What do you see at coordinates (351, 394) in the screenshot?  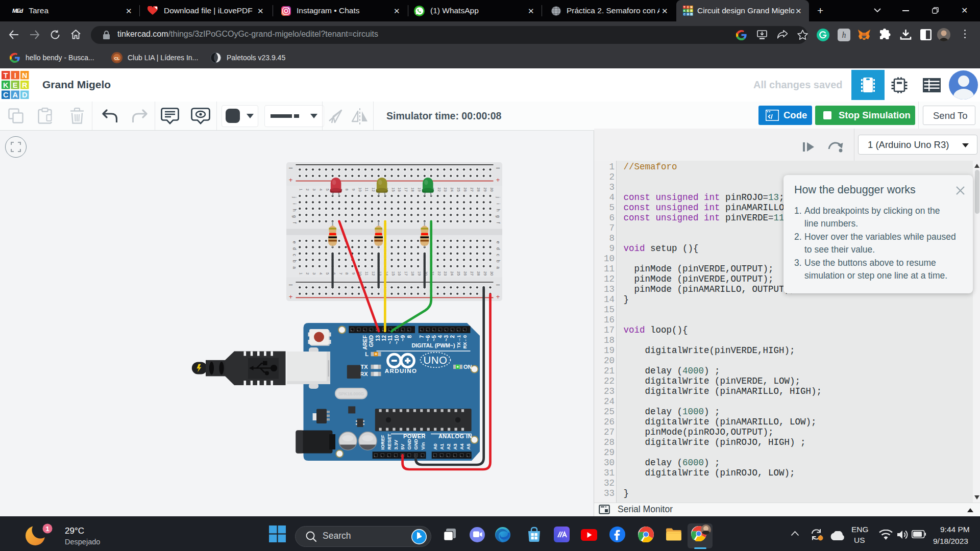 I see `svg-text: SPK16.000G` at bounding box center [351, 394].